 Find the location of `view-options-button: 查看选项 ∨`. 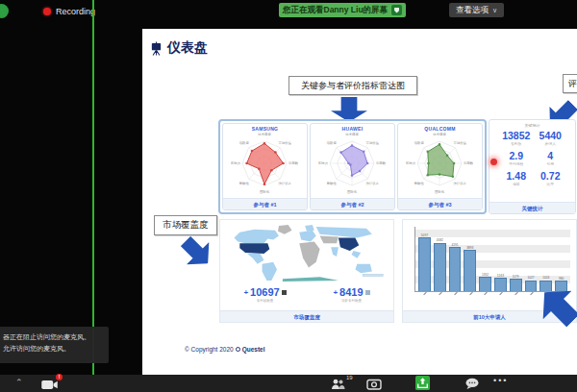

view-options-button: 查看选项 ∨ is located at coordinates (477, 10).